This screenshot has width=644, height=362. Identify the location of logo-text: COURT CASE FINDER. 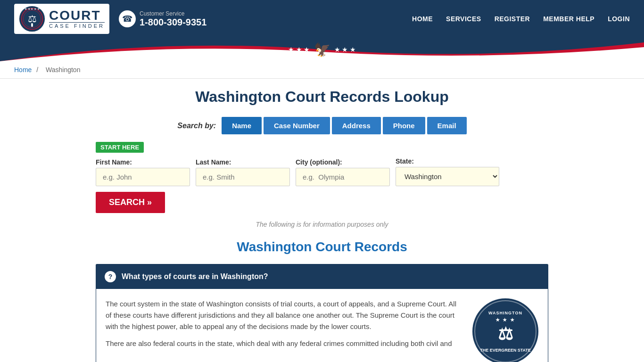
(77, 19).